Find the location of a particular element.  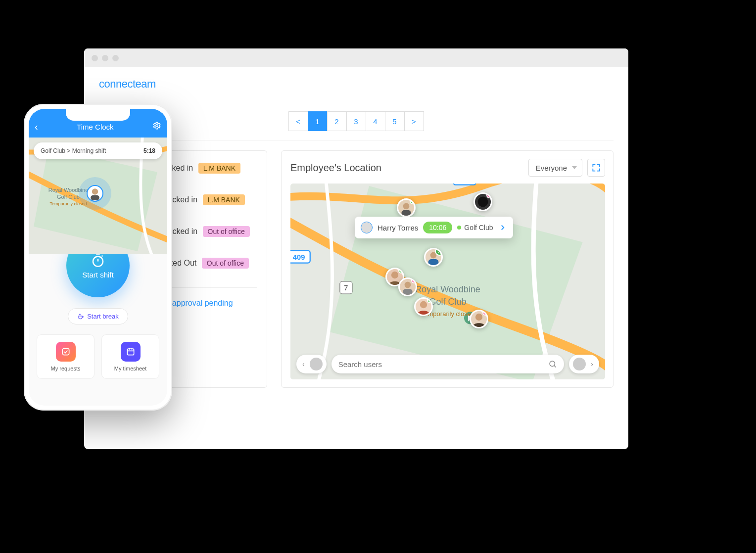

self-location-pin is located at coordinates (95, 193).